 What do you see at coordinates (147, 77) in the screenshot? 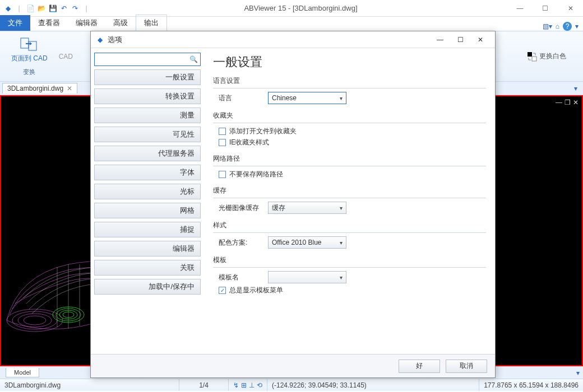
I see `nav-general: 一般设置` at bounding box center [147, 77].